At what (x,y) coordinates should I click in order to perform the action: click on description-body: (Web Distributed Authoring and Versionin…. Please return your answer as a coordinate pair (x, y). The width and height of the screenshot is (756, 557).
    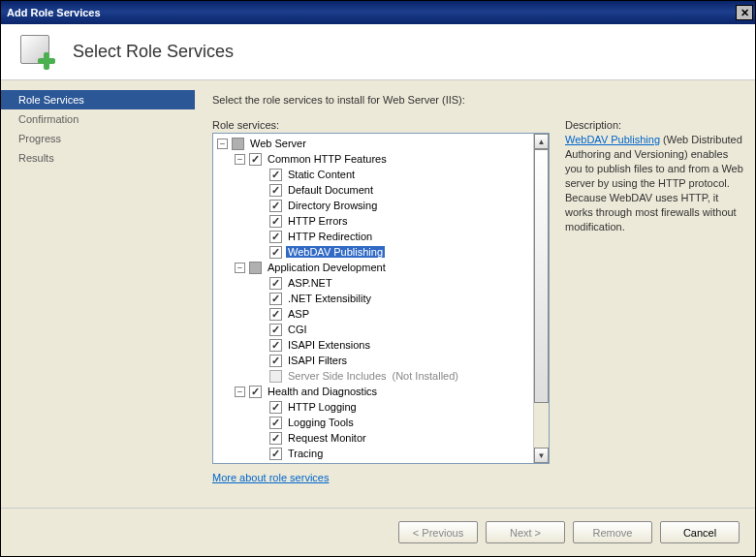
    Looking at the image, I should click on (654, 183).